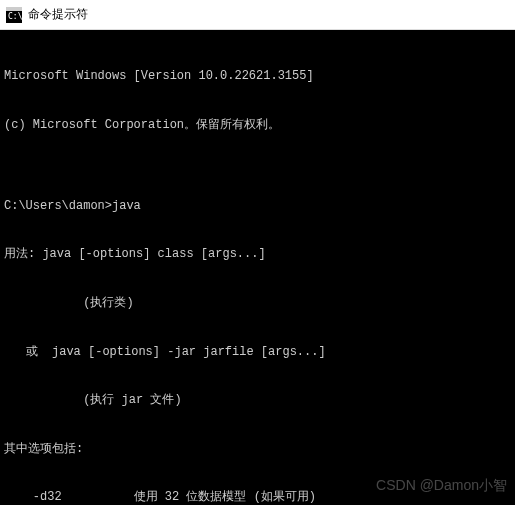 This screenshot has height=505, width=515. I want to click on terminal-line: Microsoft Windows [Version 10.0.22621.31…, so click(258, 76).